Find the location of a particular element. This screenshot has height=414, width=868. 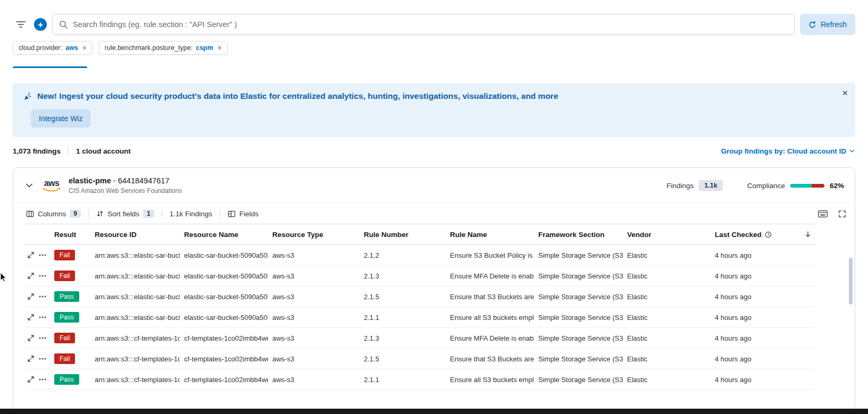

col-header-rule-number: Rule Number is located at coordinates (403, 235).